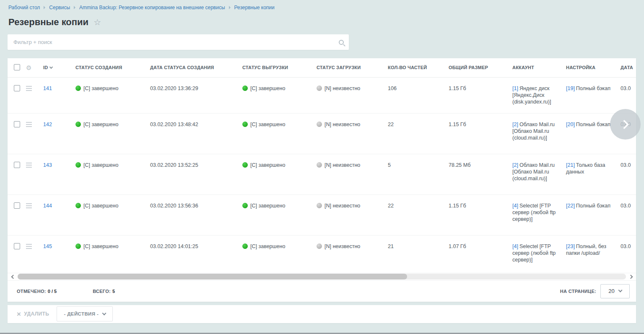 The image size is (644, 334). I want to click on select-all-checkbox, so click(17, 67).